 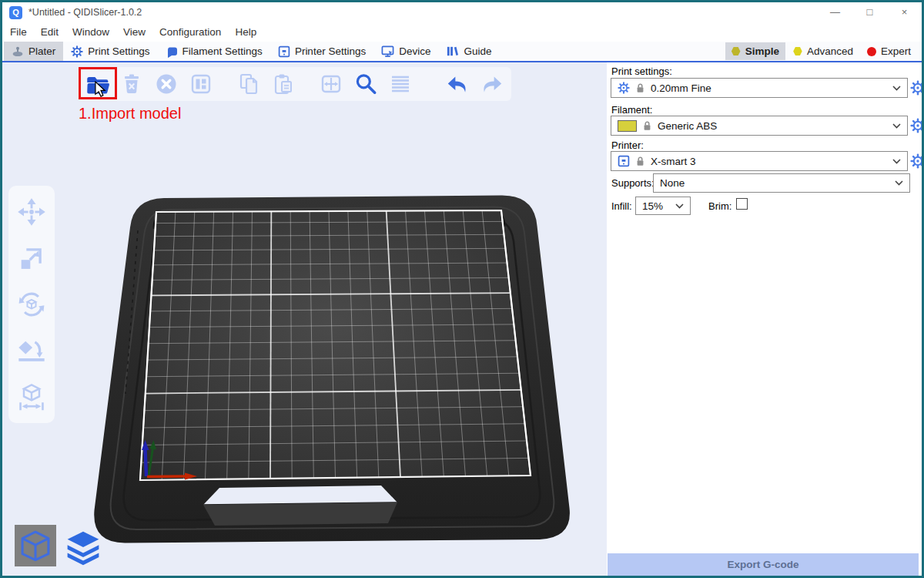 What do you see at coordinates (457, 84) in the screenshot?
I see `undo-button` at bounding box center [457, 84].